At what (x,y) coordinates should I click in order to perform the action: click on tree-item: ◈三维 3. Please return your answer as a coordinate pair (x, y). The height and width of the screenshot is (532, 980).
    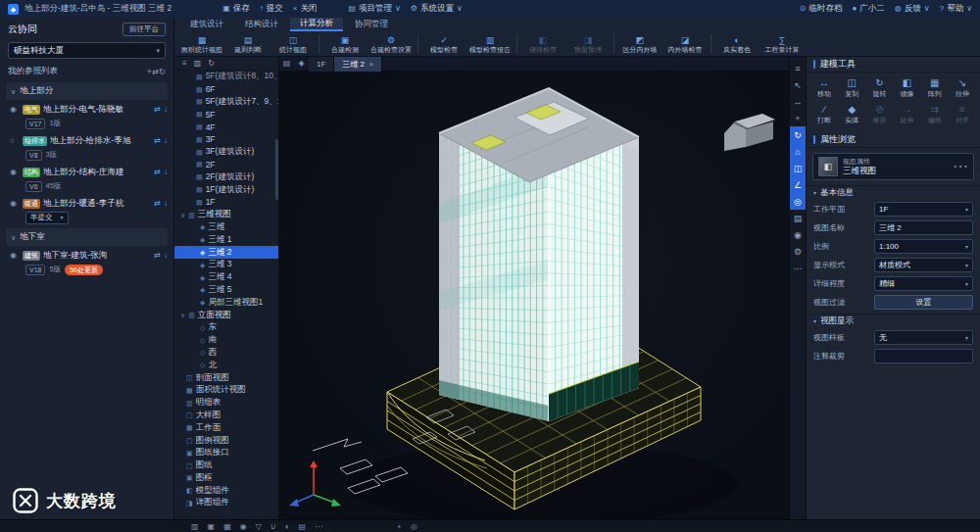
    Looking at the image, I should click on (226, 265).